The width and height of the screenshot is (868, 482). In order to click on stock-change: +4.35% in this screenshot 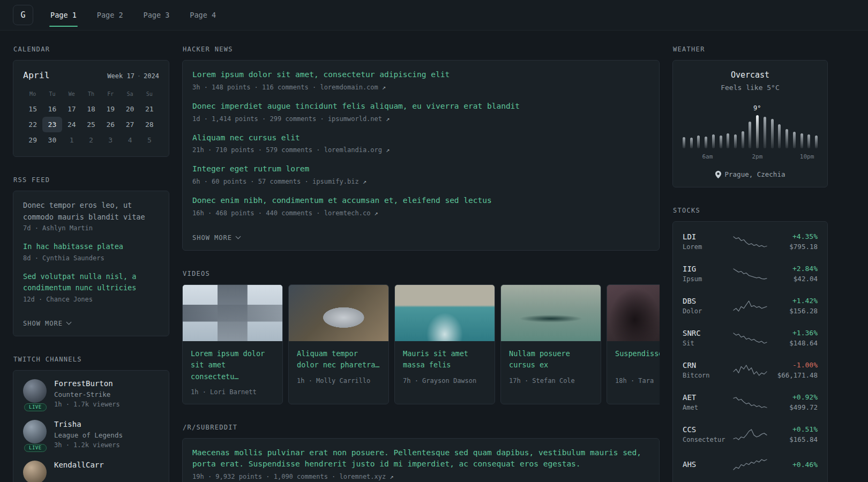, I will do `click(795, 237)`.